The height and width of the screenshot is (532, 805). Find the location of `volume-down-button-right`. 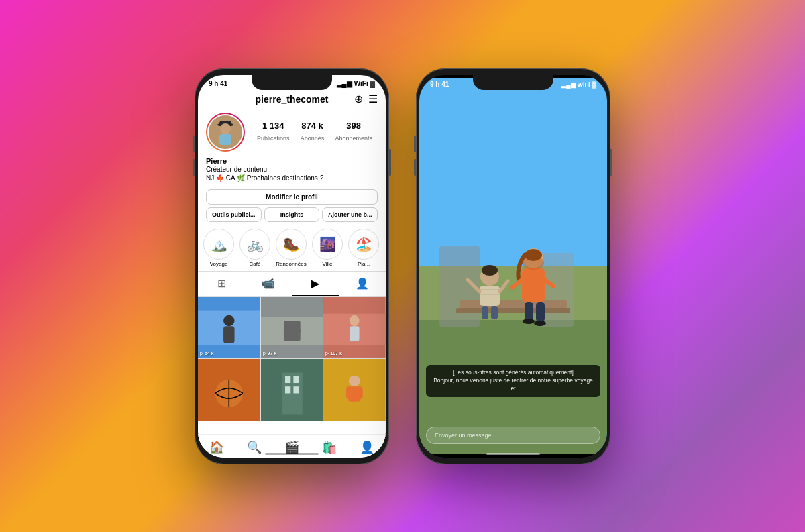

volume-down-button-right is located at coordinates (415, 168).